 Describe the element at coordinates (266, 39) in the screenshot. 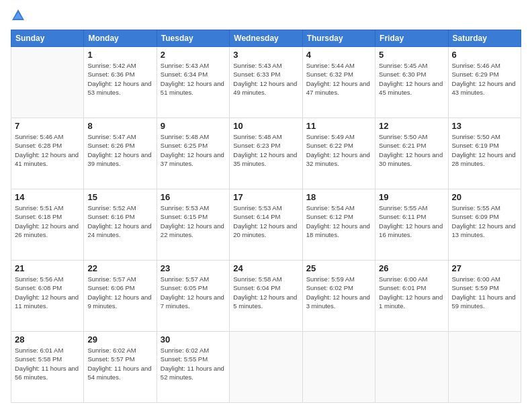

I see `weekday-header-row: SundayMondayTuesdayWednesdayThursdayFrid…` at that location.